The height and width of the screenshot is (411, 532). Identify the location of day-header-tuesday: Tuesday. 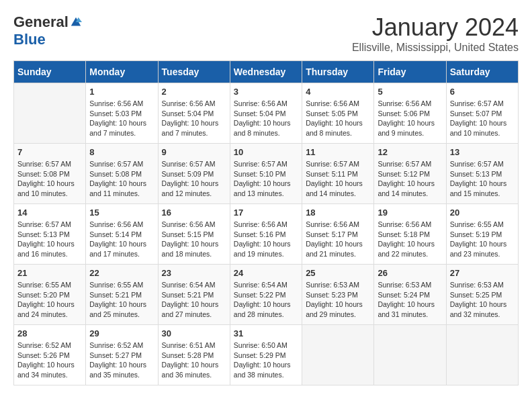
(193, 73).